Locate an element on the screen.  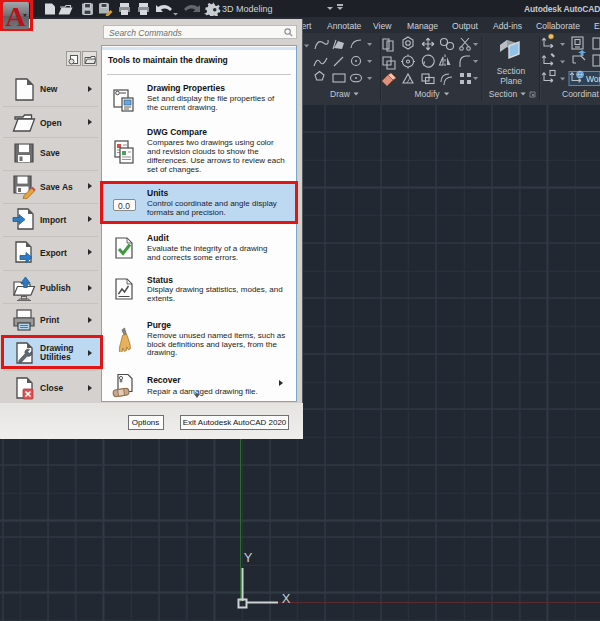
svg-text: Modify is located at coordinates (427, 94).